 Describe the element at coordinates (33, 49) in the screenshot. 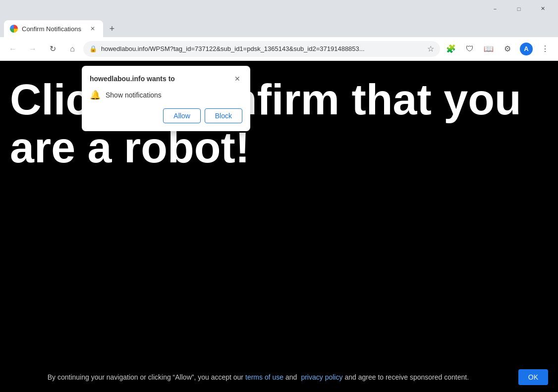

I see `forward-button: →` at that location.